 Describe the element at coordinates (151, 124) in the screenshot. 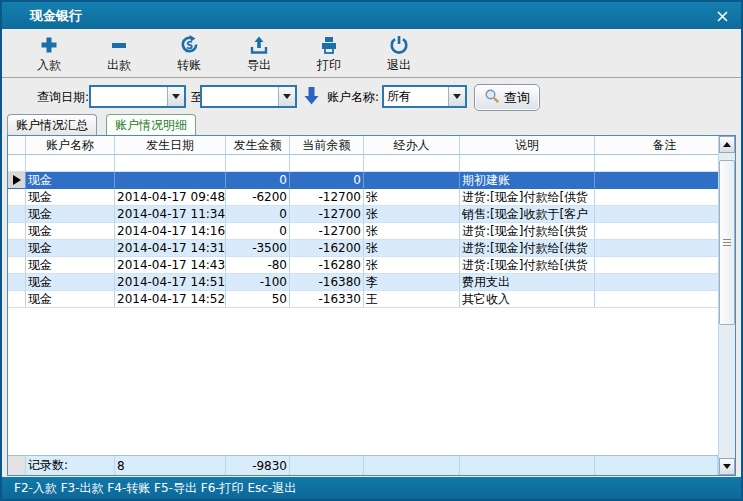

I see `tab-account-detail: 账户情况明细` at that location.